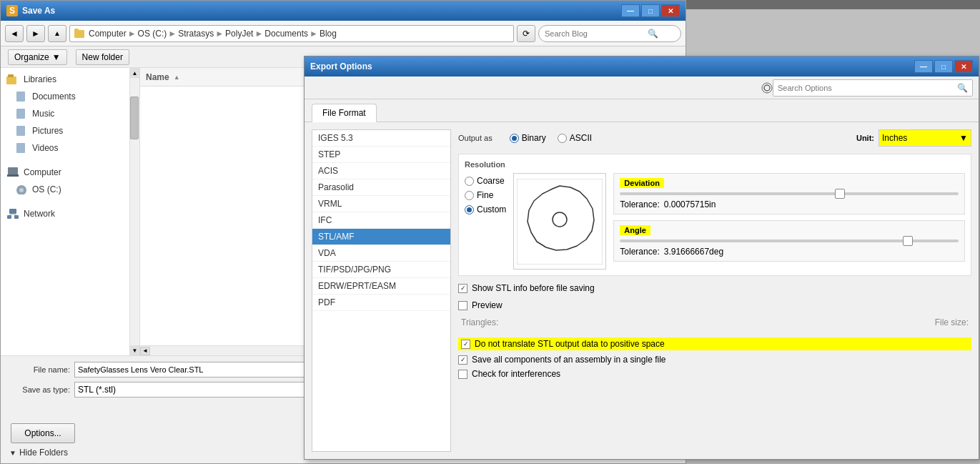 Image resolution: width=980 pixels, height=464 pixels. I want to click on format-ifc-label: IFC, so click(325, 220).